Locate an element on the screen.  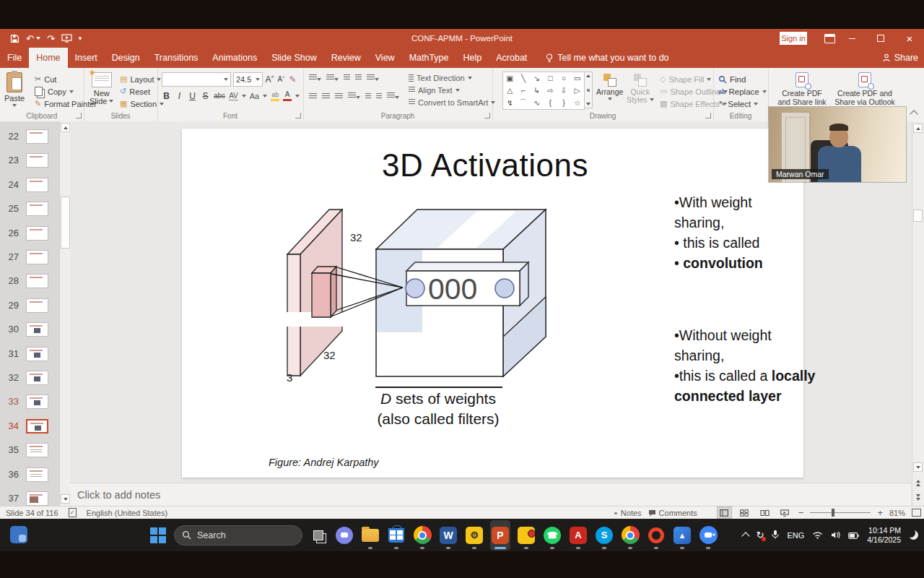
sign-in-button: Sign in is located at coordinates (793, 38).